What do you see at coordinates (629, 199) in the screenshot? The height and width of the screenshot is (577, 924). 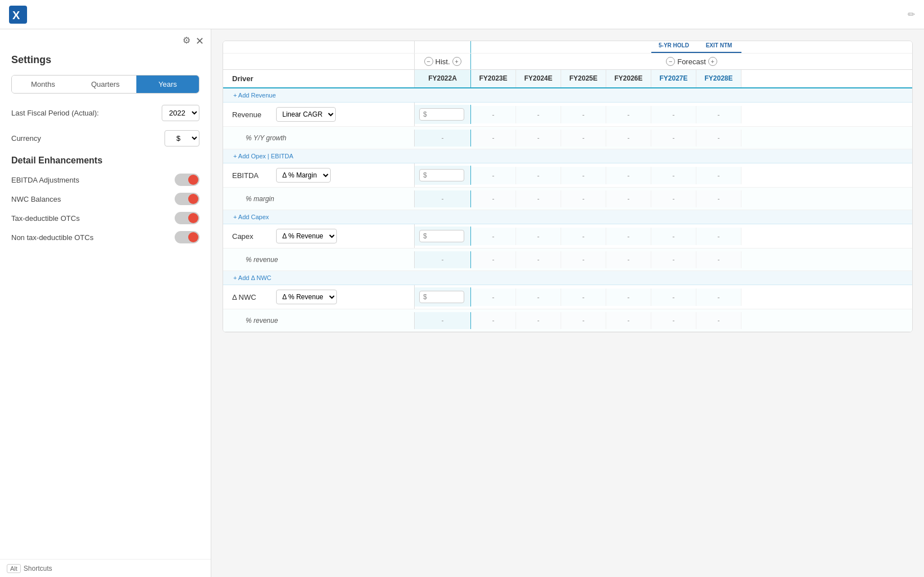 I see `ebitda-margin-fy2026e: -` at bounding box center [629, 199].